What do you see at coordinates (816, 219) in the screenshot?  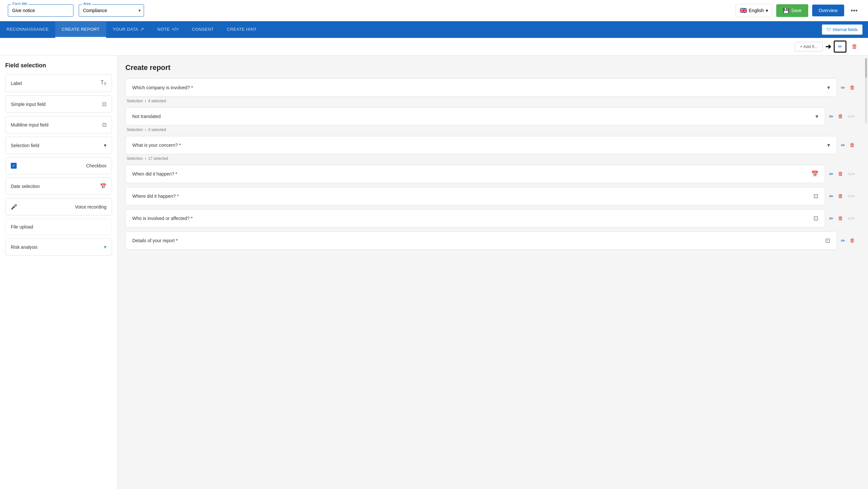 I see `input-field-icon2: ⊡` at bounding box center [816, 219].